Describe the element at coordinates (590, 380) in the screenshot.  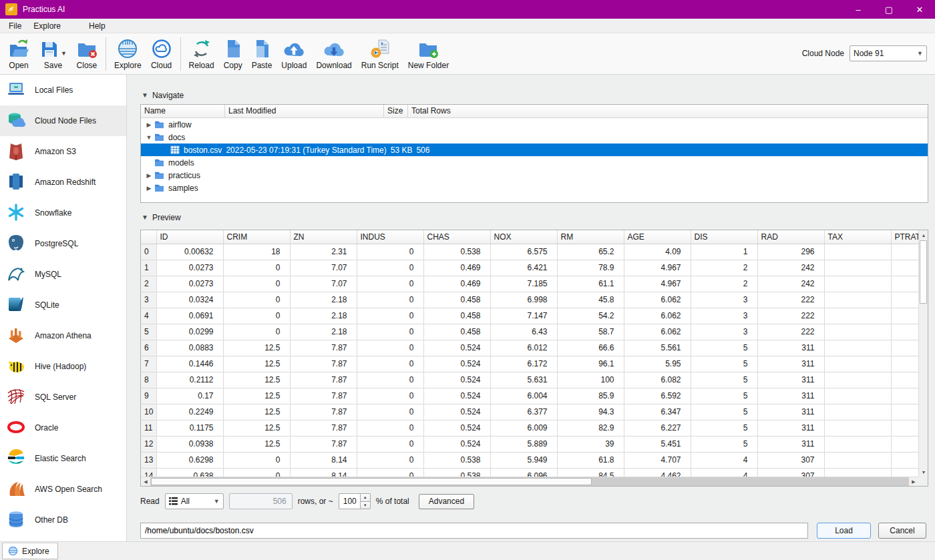
I see `preview-cell: 100` at that location.